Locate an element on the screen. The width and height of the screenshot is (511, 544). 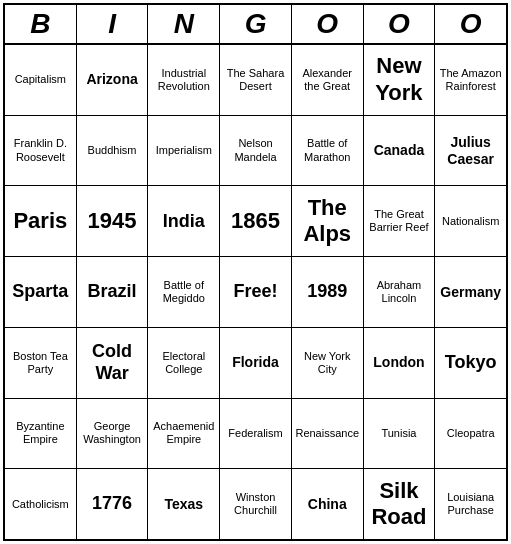
cell-0-4: Alexander the Great is located at coordinates (328, 80).